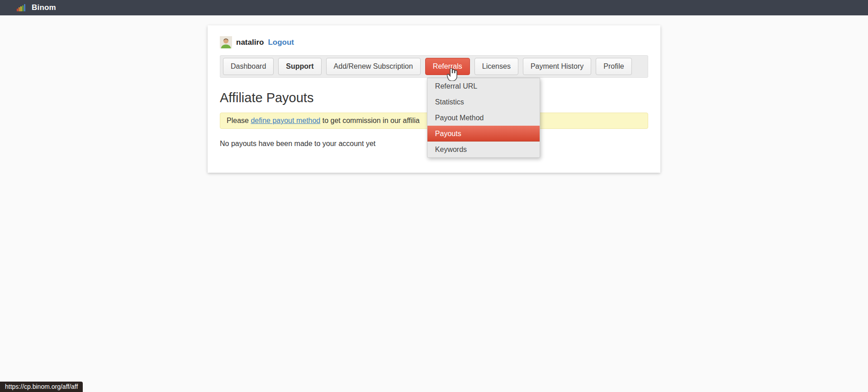 Image resolution: width=868 pixels, height=392 pixels. What do you see at coordinates (239, 120) in the screenshot?
I see `notice-text-prefix: Please` at bounding box center [239, 120].